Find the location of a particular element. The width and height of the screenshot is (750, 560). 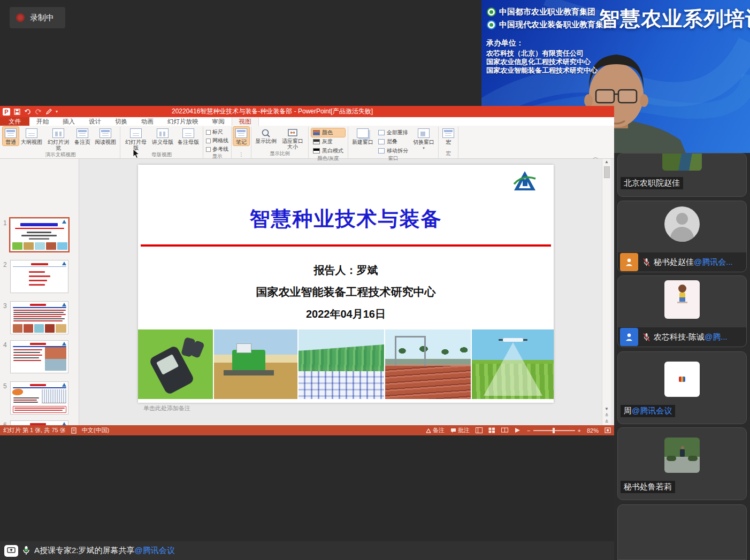

slide-4-thumbnail is located at coordinates (40, 357).